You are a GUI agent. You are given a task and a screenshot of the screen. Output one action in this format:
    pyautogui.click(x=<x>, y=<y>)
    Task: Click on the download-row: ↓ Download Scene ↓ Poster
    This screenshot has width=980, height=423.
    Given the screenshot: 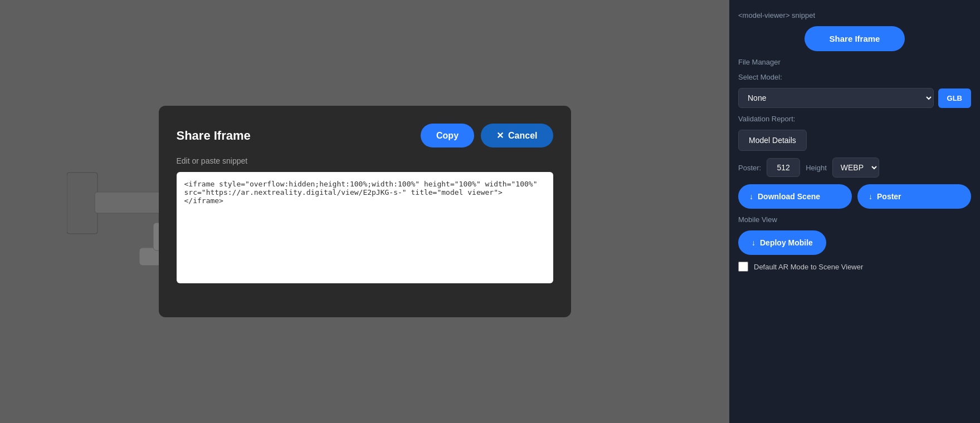 What is the action you would take?
    pyautogui.click(x=855, y=196)
    